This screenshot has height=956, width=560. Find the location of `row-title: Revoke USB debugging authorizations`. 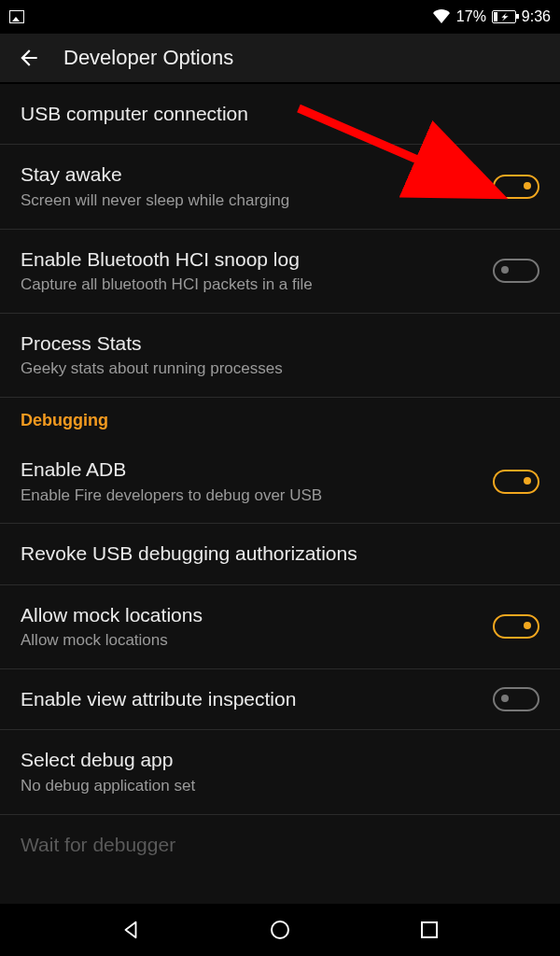

row-title: Revoke USB debugging authorizations is located at coordinates (280, 554).